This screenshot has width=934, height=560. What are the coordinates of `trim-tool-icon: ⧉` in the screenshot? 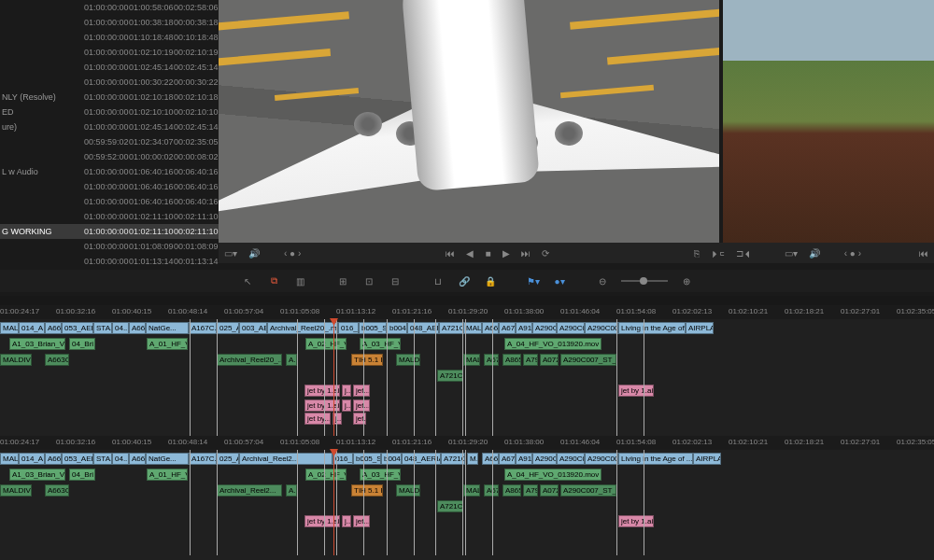 It's located at (274, 281).